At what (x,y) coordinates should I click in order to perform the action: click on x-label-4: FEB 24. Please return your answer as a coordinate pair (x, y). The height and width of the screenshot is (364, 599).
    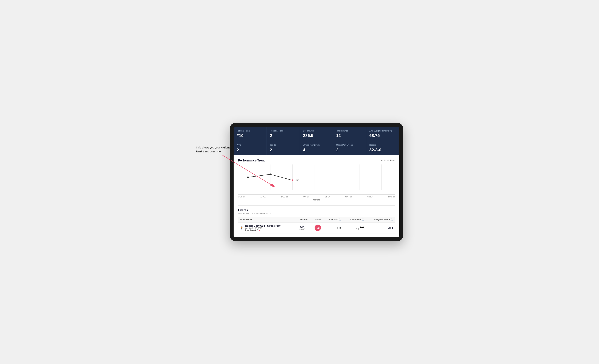
    Looking at the image, I should click on (327, 197).